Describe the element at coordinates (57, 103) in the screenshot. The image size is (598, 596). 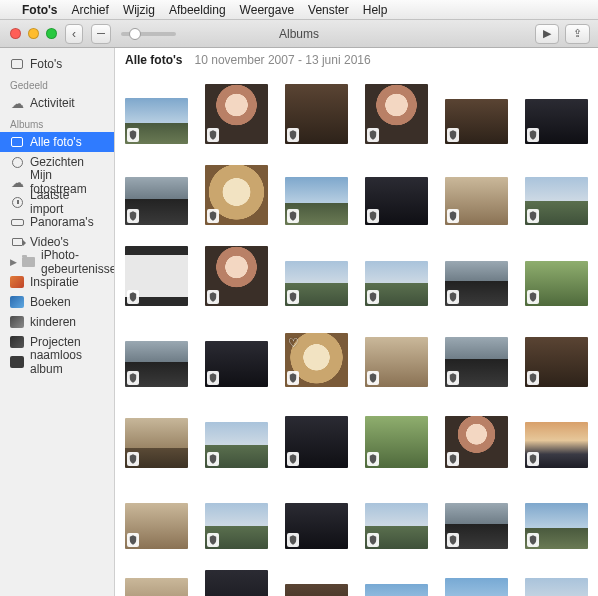
I see `sidebar-item-activity: Activiteit` at that location.